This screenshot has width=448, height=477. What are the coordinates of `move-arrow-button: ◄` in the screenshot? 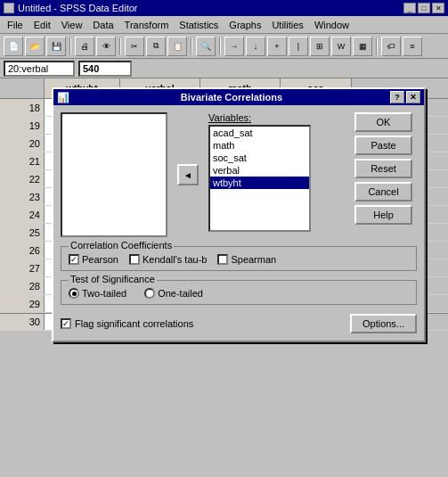 It's located at (188, 175).